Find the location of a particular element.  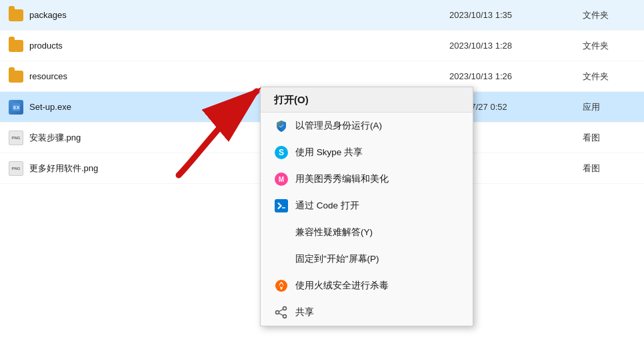

menu-label: 固定到"开始"屏幕(P) is located at coordinates (337, 259).